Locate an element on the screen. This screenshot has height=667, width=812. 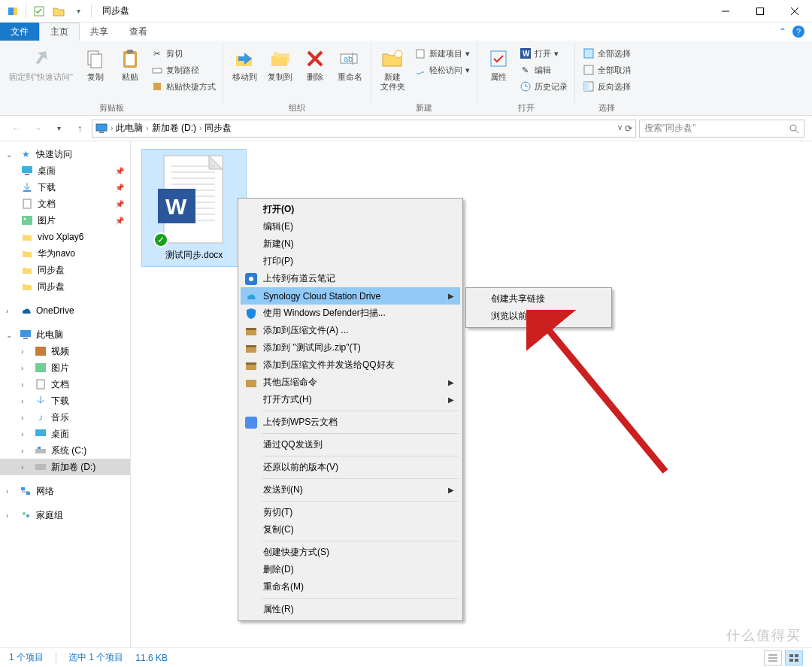
copyto-icon is located at coordinates (280, 59).